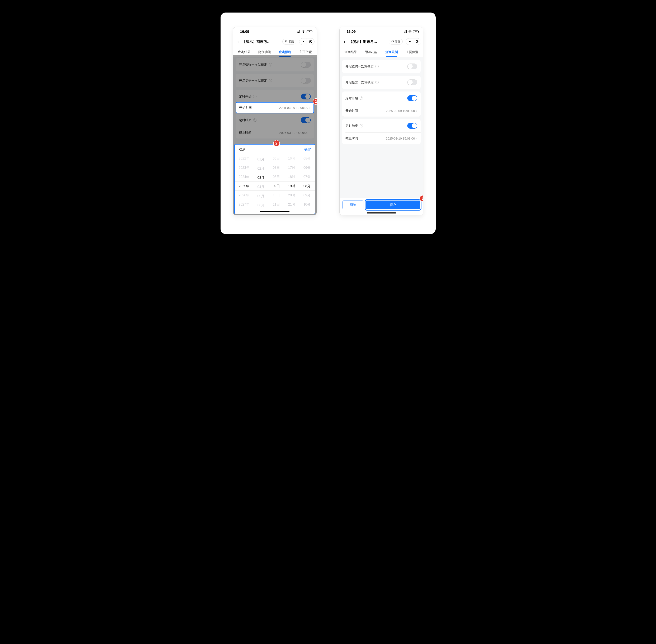  What do you see at coordinates (381, 138) in the screenshot?
I see `row-end-time: 截止时间 2025-03-10 15:09:00 ›` at bounding box center [381, 138].